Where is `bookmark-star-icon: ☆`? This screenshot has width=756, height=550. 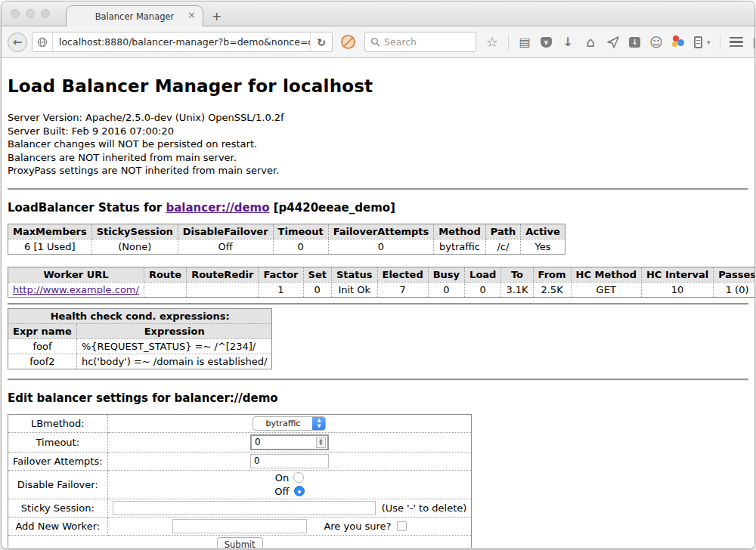
bookmark-star-icon: ☆ is located at coordinates (492, 42).